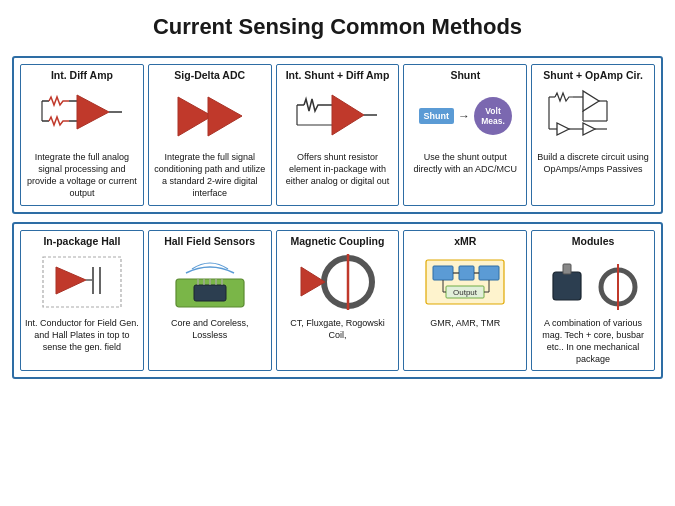  What do you see at coordinates (493, 116) in the screenshot?
I see `volt-meas-label: VoltMeas.` at bounding box center [493, 116].